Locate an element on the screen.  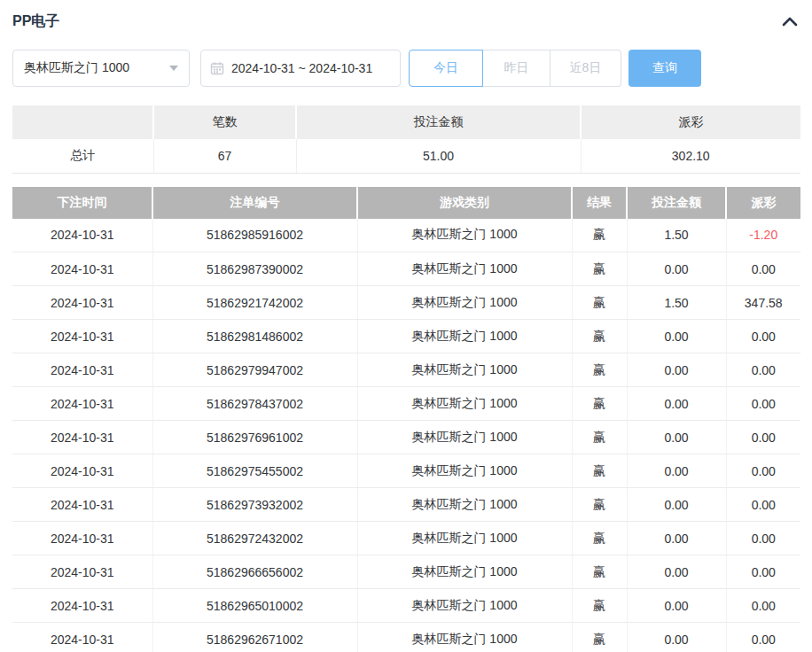
order-number-cell: 51862985916002 is located at coordinates (255, 236).